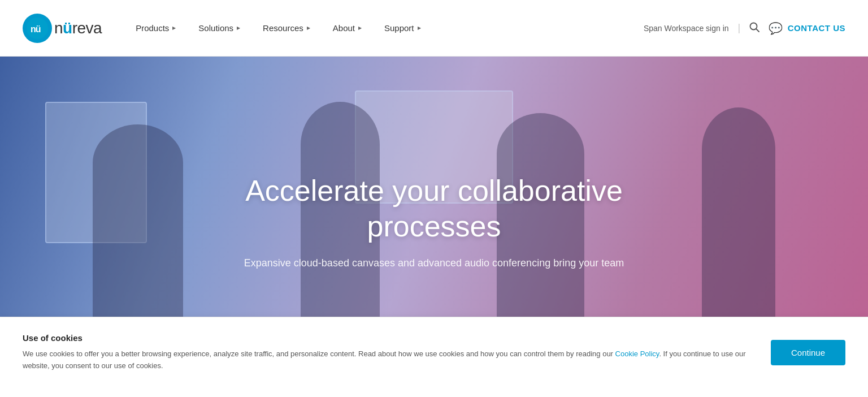 The width and height of the screenshot is (868, 397). I want to click on about-arrow-icon: ▶, so click(360, 28).